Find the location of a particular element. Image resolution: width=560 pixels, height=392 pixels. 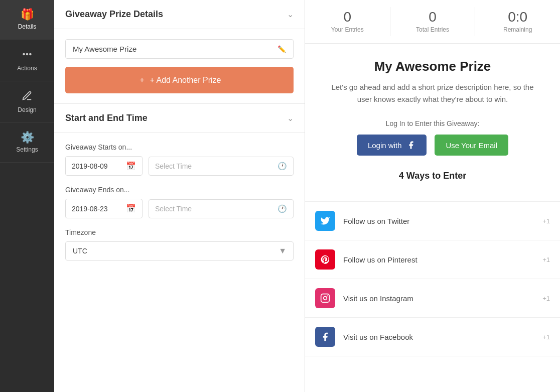

instagram-way-text: Visit us on Instagram is located at coordinates (439, 298).